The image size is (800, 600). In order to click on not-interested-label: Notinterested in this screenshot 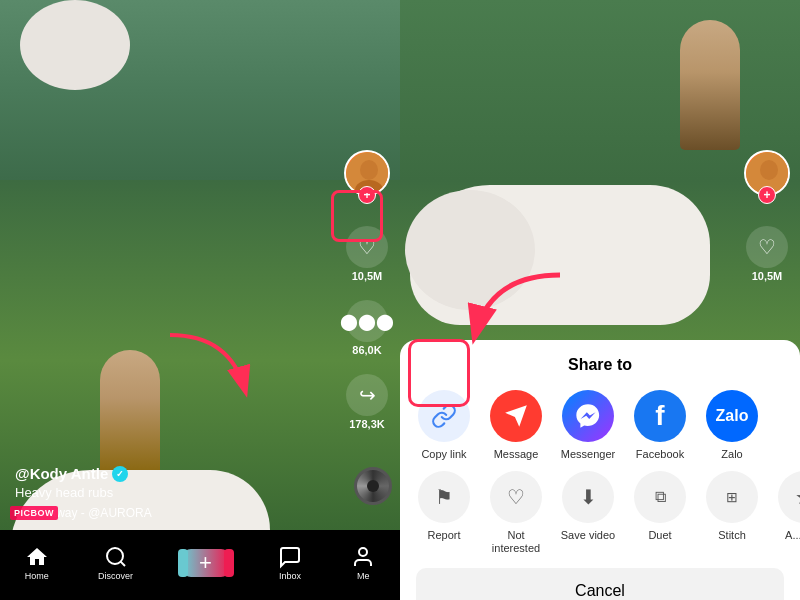, I will do `click(516, 542)`.